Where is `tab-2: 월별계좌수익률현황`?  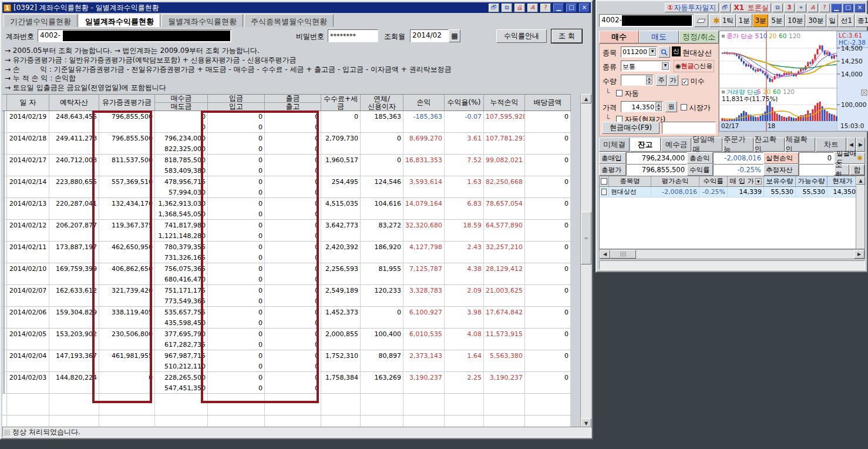 tab-2: 월별계좌수익률현황 is located at coordinates (202, 21).